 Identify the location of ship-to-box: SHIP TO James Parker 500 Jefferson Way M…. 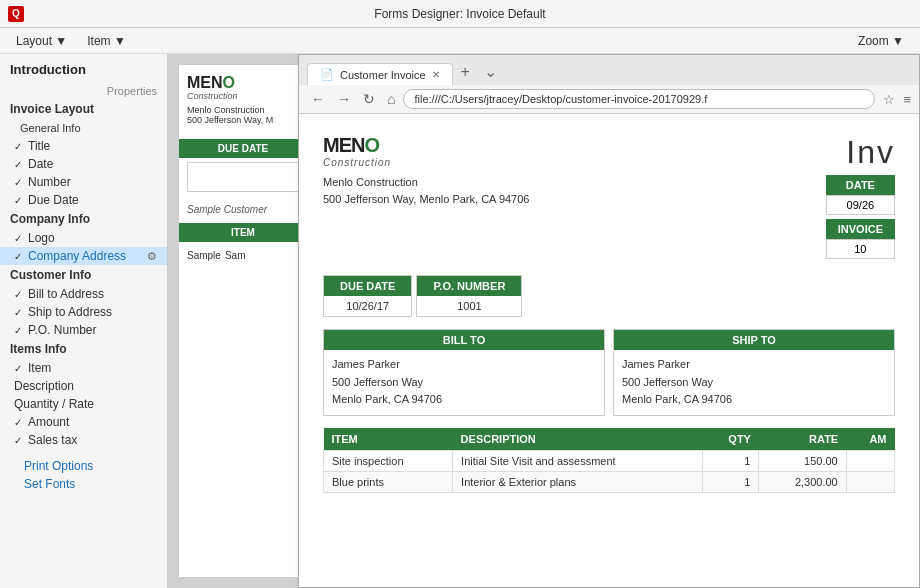
(754, 372).